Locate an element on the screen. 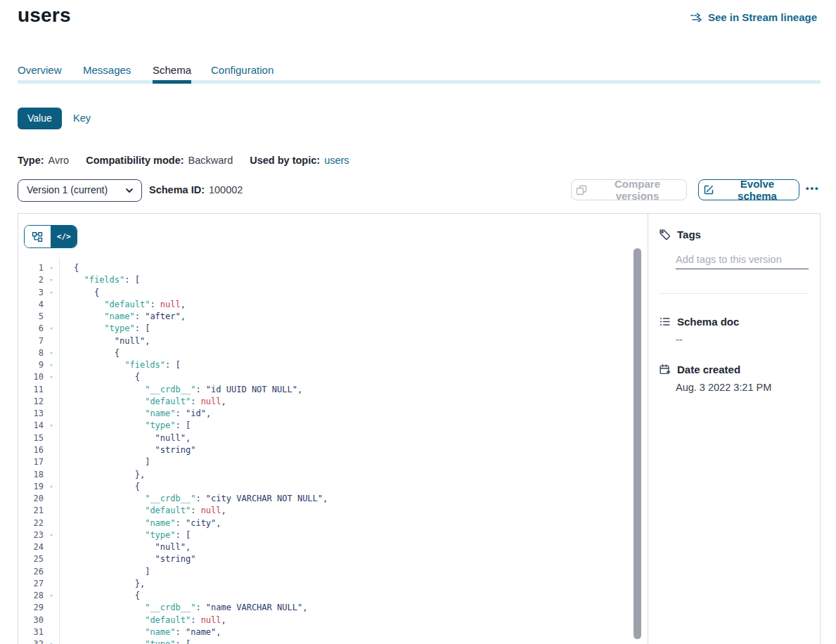  page-title: users is located at coordinates (44, 15).